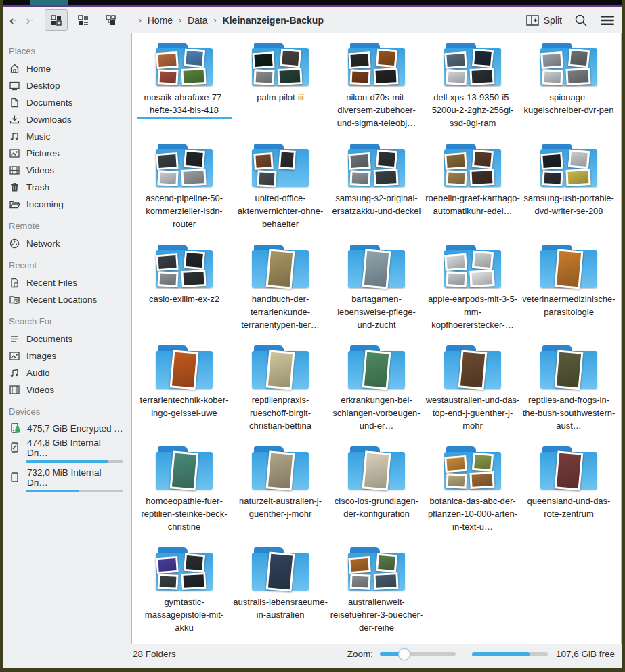 This screenshot has height=672, width=625. I want to click on sidebar-item-recent-locations: Recent Locations, so click(66, 299).